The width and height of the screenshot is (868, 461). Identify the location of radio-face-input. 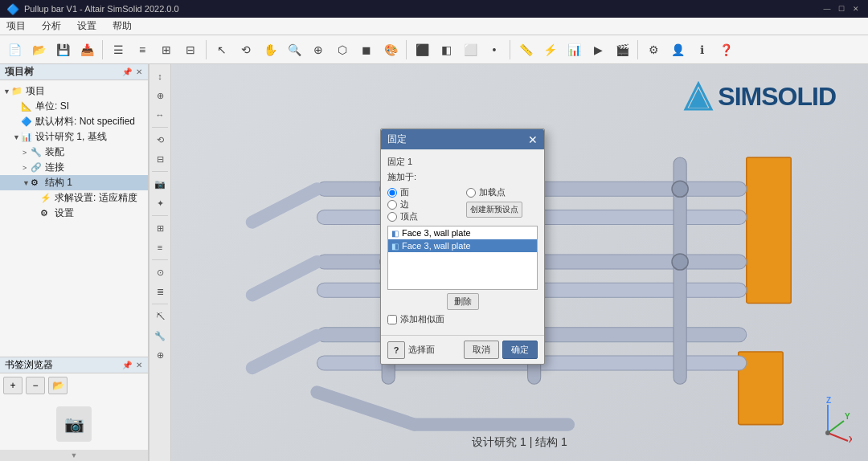
(392, 193).